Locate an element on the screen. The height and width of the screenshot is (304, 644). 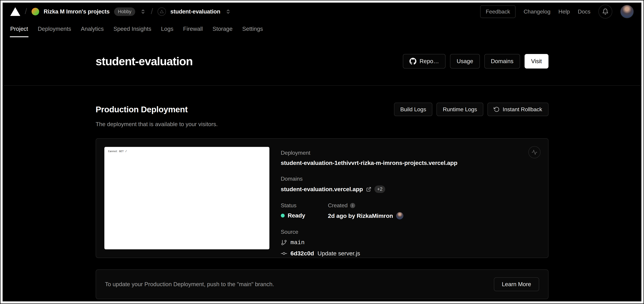
runtime-logs-button: Runtime Logs is located at coordinates (460, 109).